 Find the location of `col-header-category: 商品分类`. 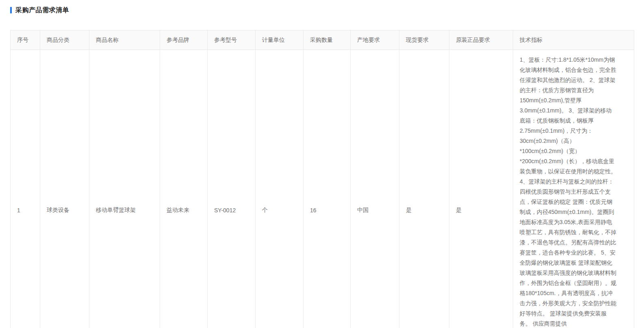

col-header-category: 商品分类 is located at coordinates (65, 40).